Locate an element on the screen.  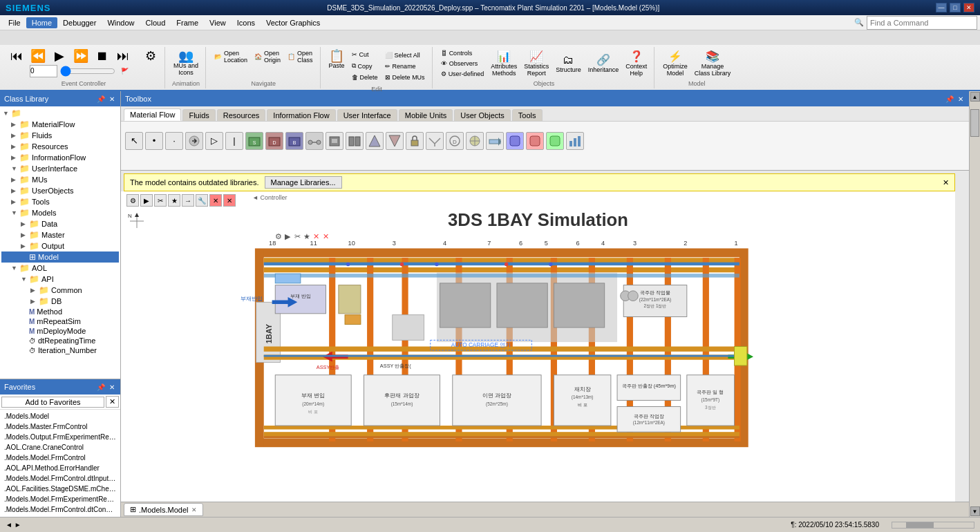
tool-select: ↖ is located at coordinates (134, 141).